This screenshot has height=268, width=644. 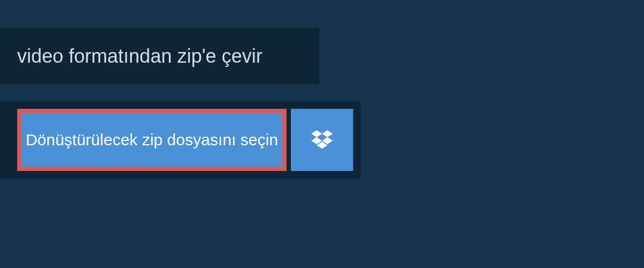 I want to click on select-file-button: Dönüştürülecek zip dosyasını seçin, so click(x=152, y=140).